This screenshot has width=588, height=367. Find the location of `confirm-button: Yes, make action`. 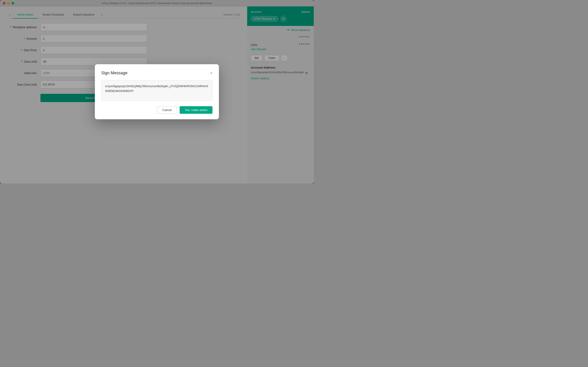

confirm-button: Yes, make action is located at coordinates (196, 110).